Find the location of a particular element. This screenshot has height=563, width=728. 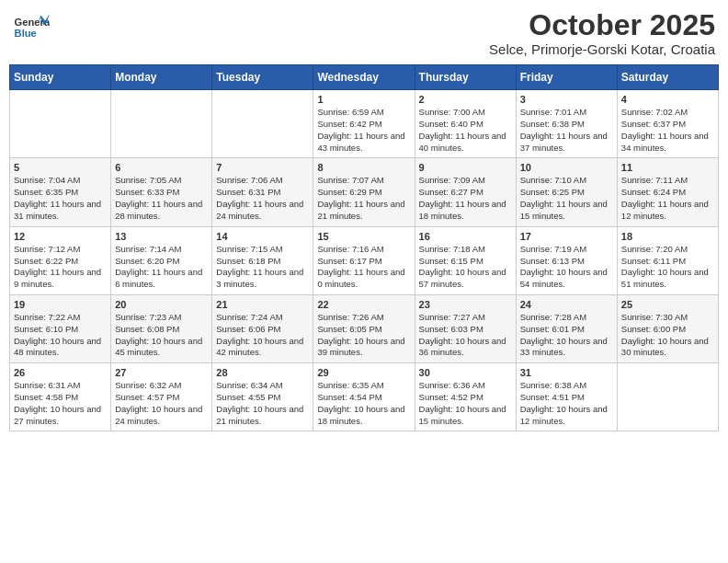

calendar-day-cell: 15Sunrise: 7:16 AMSunset: 6:17 PMDayligh… is located at coordinates (364, 260).